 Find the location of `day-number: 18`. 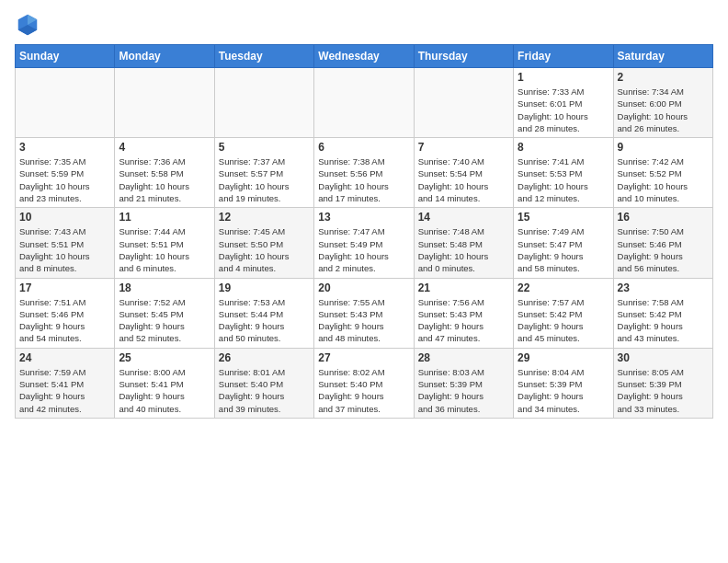

day-number: 18 is located at coordinates (164, 288).